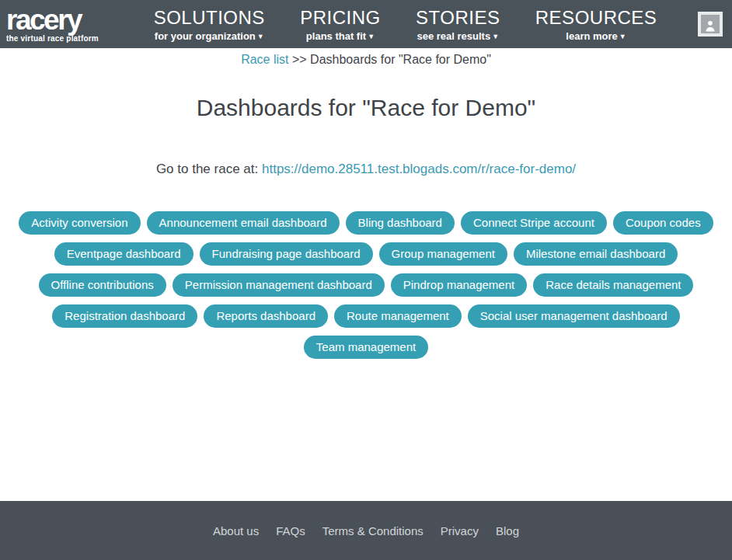 The height and width of the screenshot is (560, 732). Describe the element at coordinates (340, 25) in the screenshot. I see `nav-item-pricing: PRICING plans that fit▼` at that location.